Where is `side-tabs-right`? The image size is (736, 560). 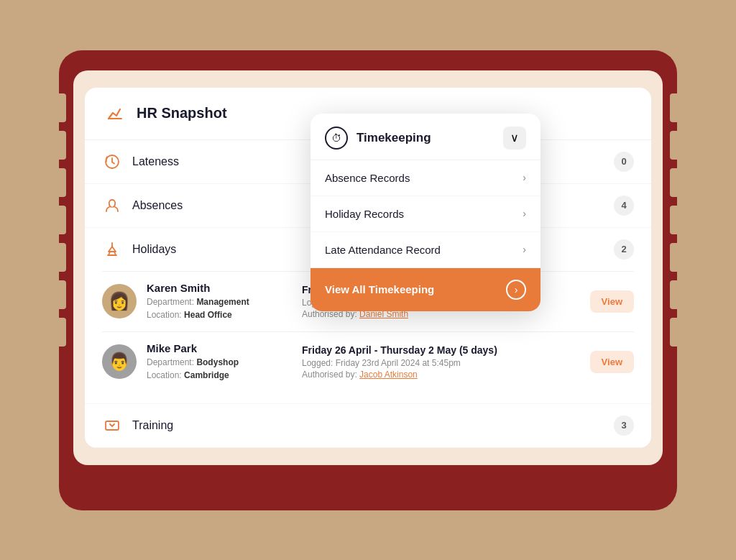
side-tabs-right is located at coordinates (676, 220).